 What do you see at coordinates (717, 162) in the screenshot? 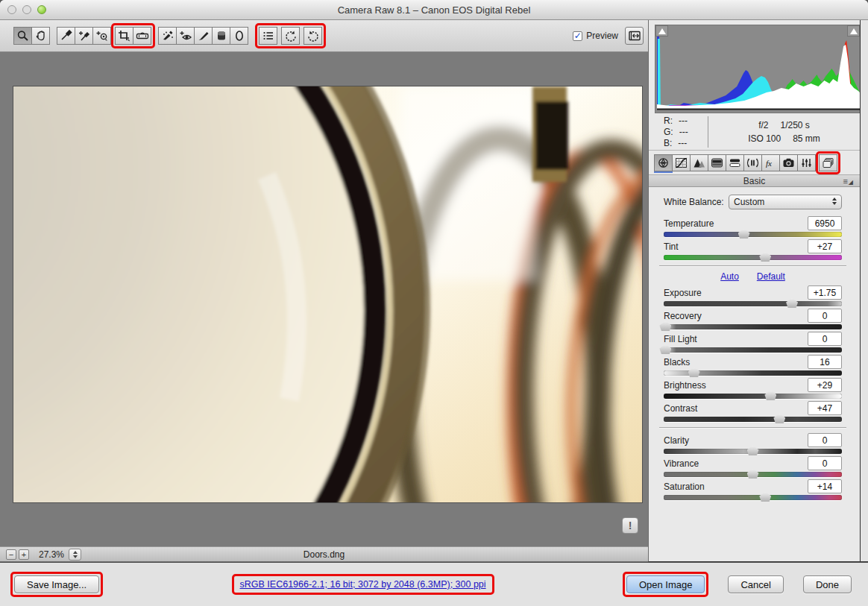
I see `tab-hsl-grayscale` at bounding box center [717, 162].